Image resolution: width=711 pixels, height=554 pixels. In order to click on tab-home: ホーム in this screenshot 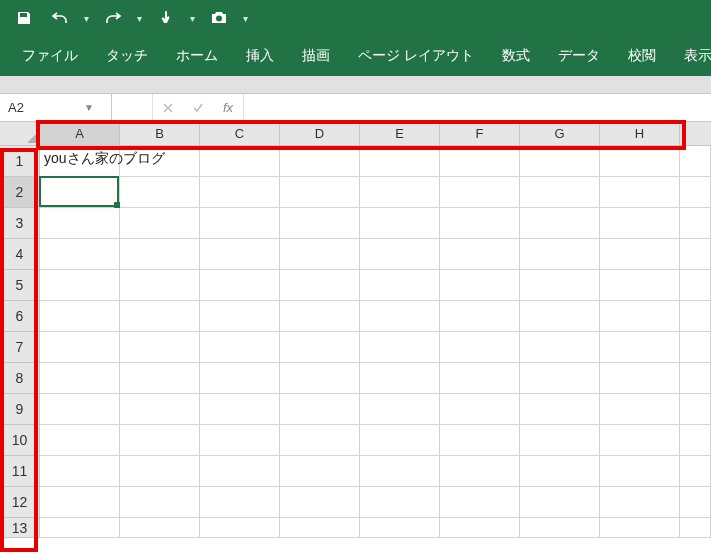, I will do `click(197, 56)`.